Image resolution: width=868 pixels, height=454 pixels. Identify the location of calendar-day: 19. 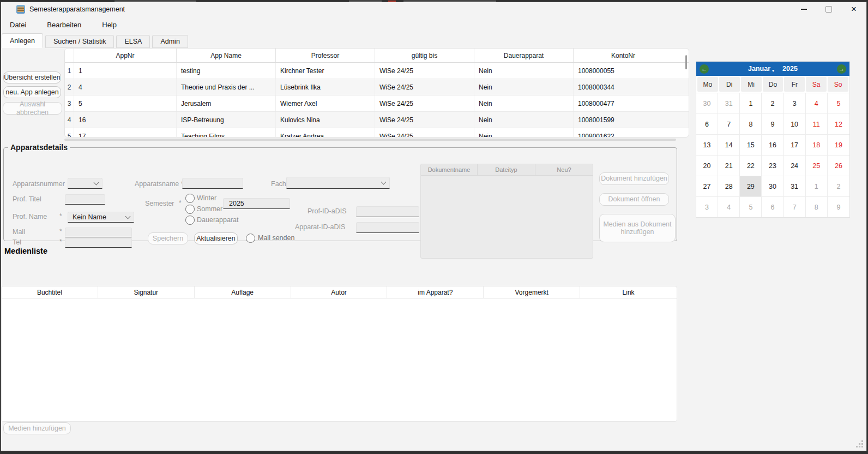
(839, 145).